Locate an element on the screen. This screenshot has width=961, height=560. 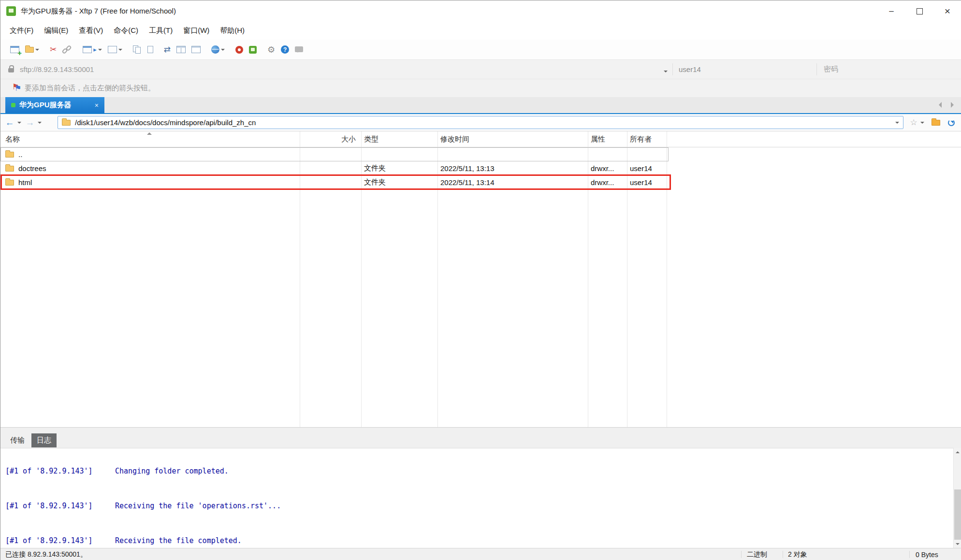
menu-command: 命令(C) is located at coordinates (126, 31).